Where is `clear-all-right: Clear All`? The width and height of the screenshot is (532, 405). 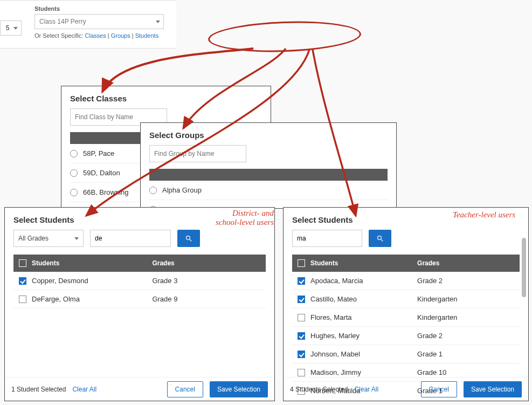
clear-all-right: Clear All is located at coordinates (367, 389).